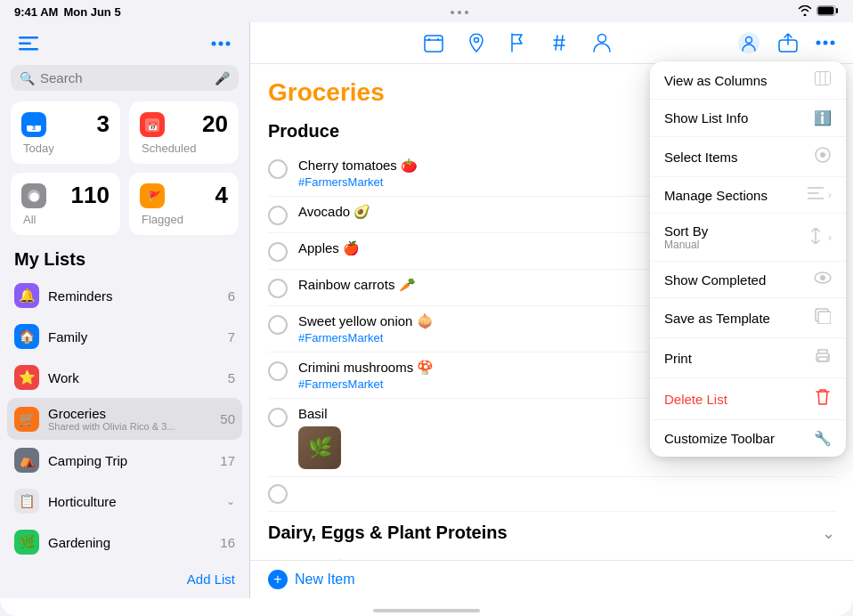 This screenshot has width=853, height=616. Describe the element at coordinates (27, 460) in the screenshot. I see `camping-icon: ⛺` at that location.